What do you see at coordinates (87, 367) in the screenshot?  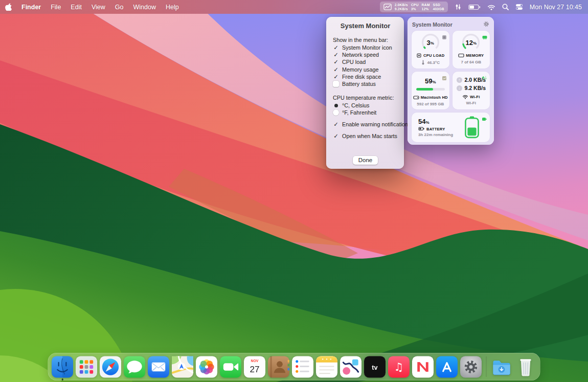 I see `dock-item-launchpad` at bounding box center [87, 367].